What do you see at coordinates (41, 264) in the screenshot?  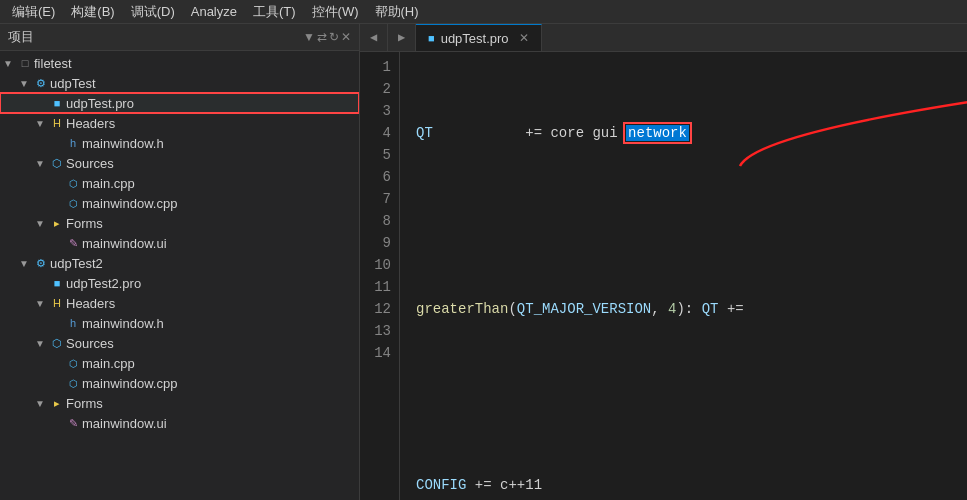 I see `icon-udptest2: ⚙` at bounding box center [41, 264].